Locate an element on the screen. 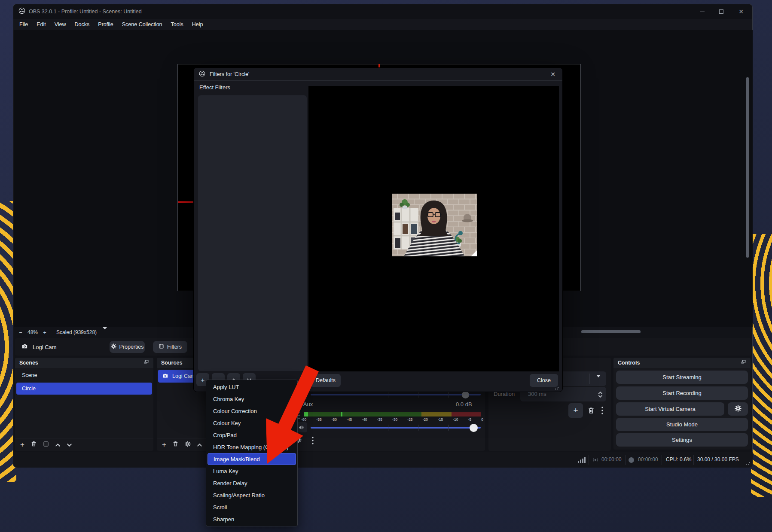 This screenshot has height=532, width=772. filter-menu-item: Scaling/Aspect Ratio is located at coordinates (252, 495).